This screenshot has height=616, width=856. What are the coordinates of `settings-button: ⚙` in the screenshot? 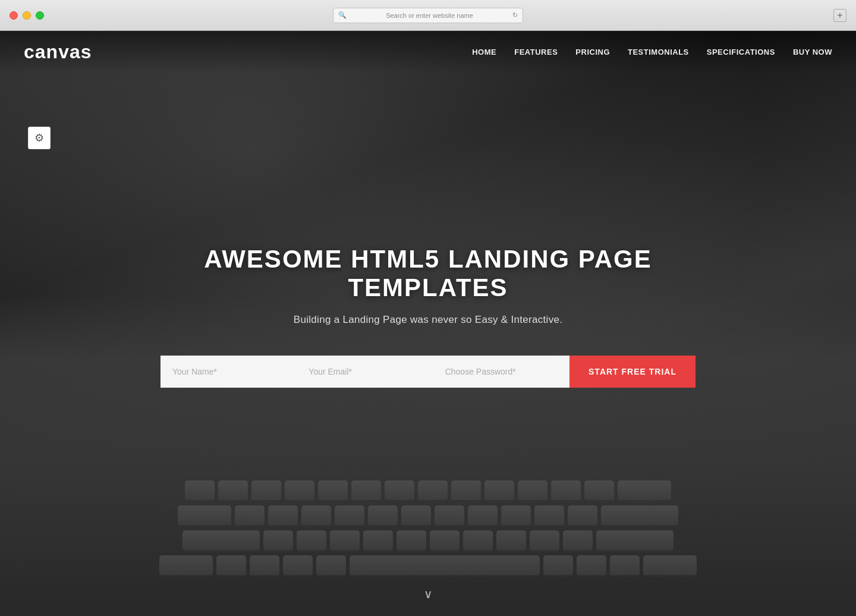 It's located at (39, 138).